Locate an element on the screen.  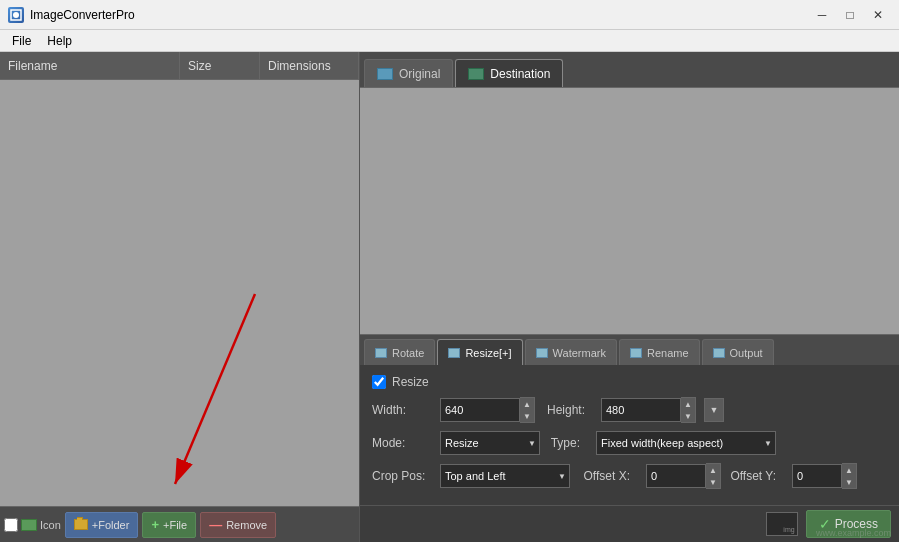
offsety-input is located at coordinates (817, 476).